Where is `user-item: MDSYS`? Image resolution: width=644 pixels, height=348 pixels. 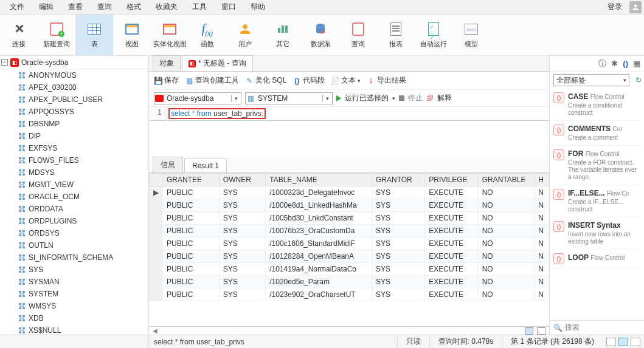 user-item: MDSYS is located at coordinates (74, 172).